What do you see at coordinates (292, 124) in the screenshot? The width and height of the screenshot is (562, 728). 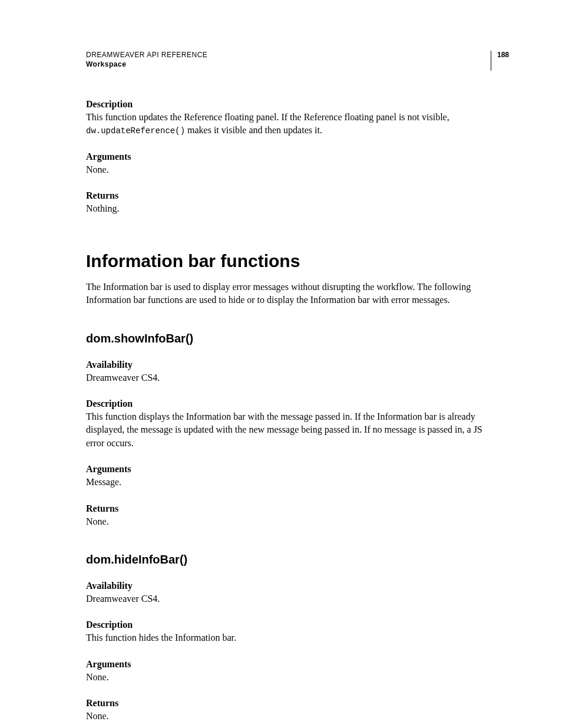 I see `description-text: This function updates the Reference floa…` at bounding box center [292, 124].